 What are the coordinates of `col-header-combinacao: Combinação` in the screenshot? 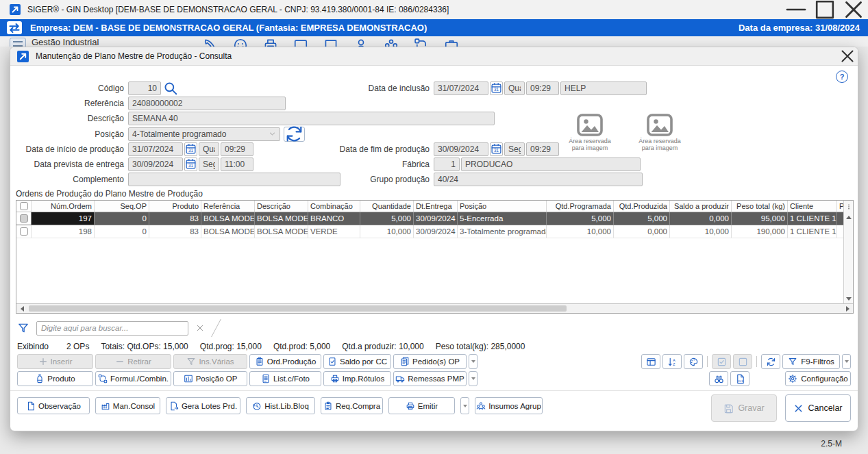 It's located at (334, 206).